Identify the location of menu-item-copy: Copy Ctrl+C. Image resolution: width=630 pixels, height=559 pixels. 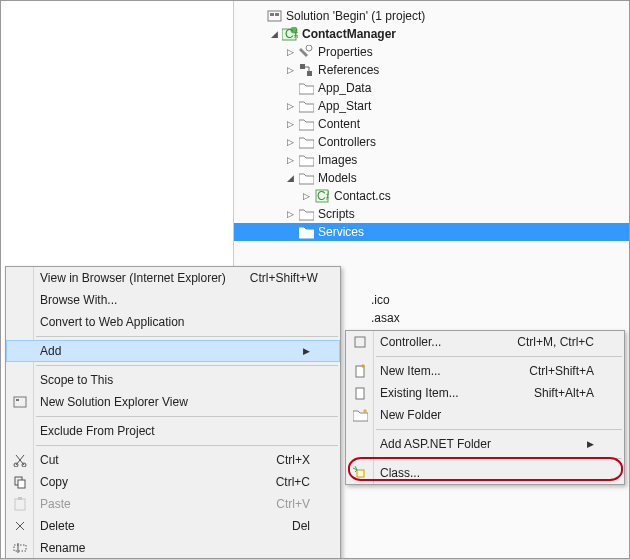
(173, 482).